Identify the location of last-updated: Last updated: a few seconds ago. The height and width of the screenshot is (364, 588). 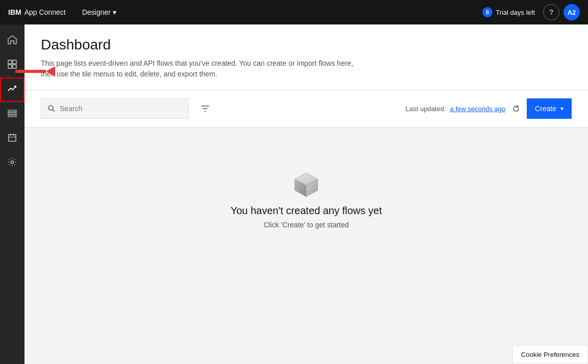
(455, 109).